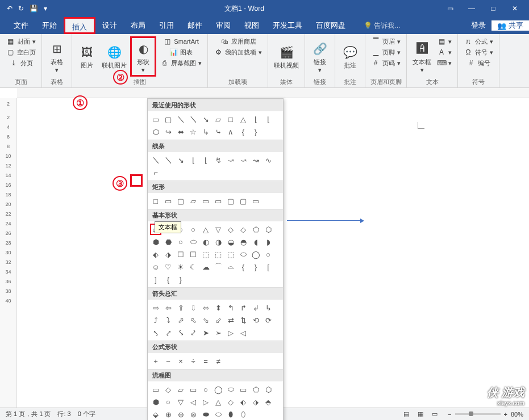 This screenshot has height=420, width=529. I want to click on tab-review: 审阅, so click(223, 26).